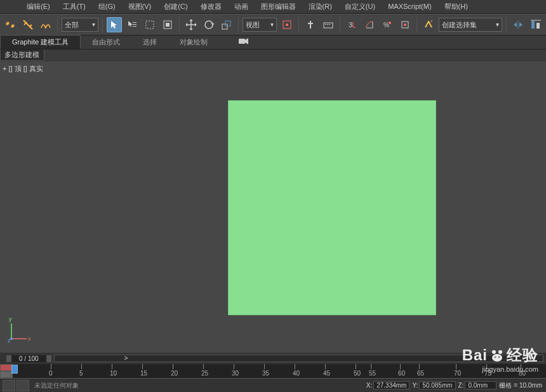 The width and height of the screenshot is (546, 392). Describe the element at coordinates (357, 373) in the screenshot. I see `ruler-tick: 50` at that location.